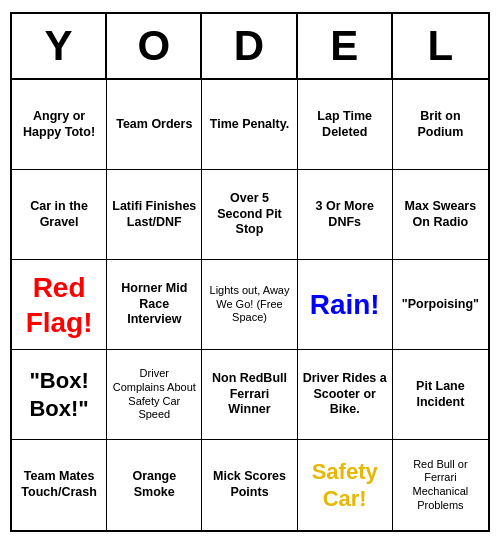 The height and width of the screenshot is (544, 500). Describe the element at coordinates (154, 394) in the screenshot. I see `cell-text: Driver Complains About Safety Car Speed` at that location.